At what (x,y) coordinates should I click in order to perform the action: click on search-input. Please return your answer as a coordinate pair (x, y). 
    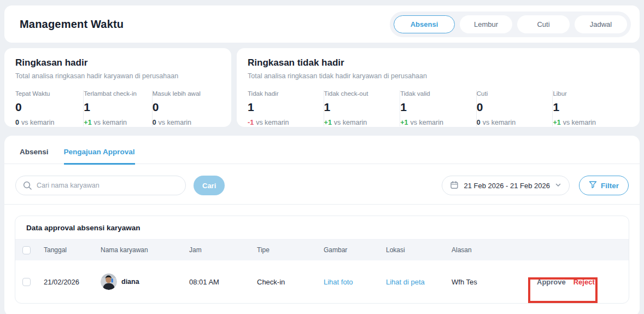
    Looking at the image, I should click on (101, 185).